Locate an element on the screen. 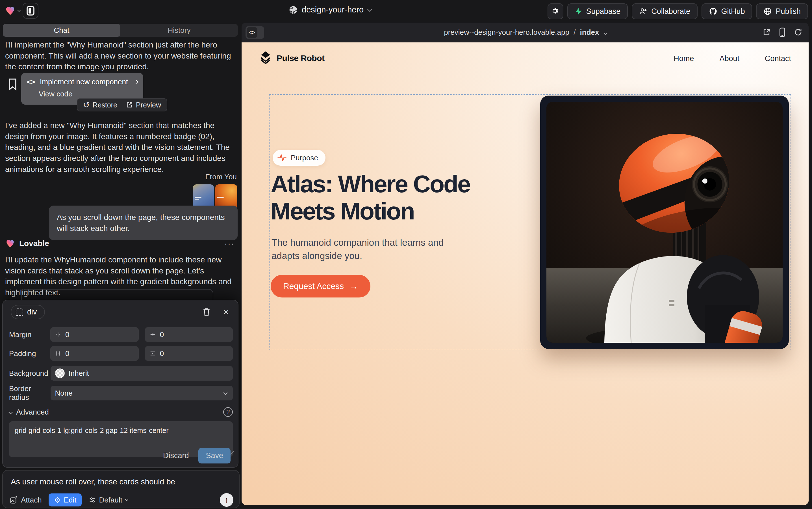 Image resolution: width=812 pixels, height=509 pixels. publish-button: Publish is located at coordinates (782, 11).